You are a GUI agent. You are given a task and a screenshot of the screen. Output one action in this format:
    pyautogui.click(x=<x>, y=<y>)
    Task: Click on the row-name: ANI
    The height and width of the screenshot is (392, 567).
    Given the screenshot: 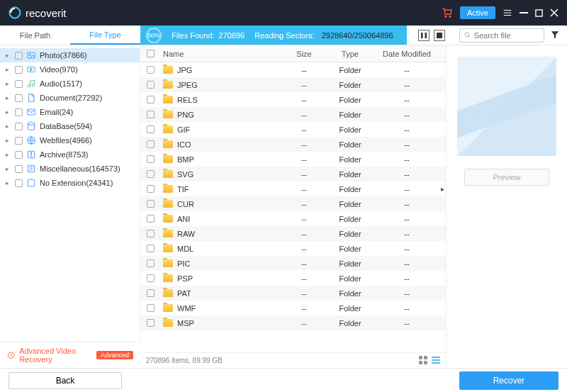 What is the action you would take?
    pyautogui.click(x=184, y=219)
    